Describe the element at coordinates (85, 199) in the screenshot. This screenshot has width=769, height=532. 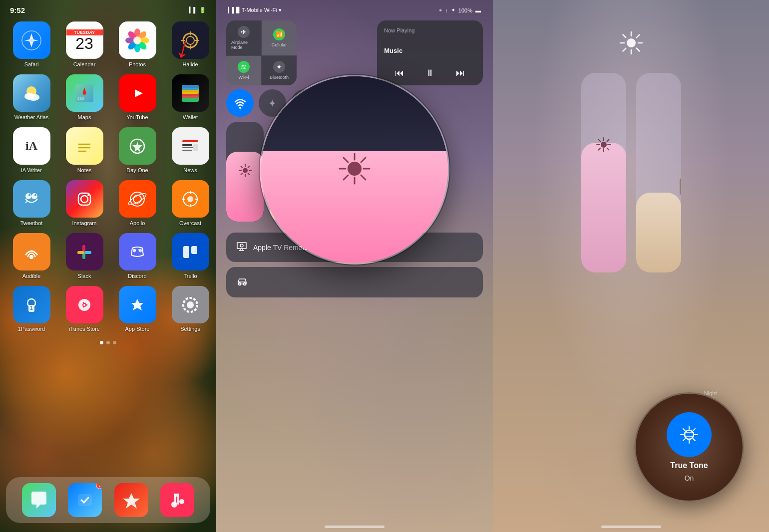
I see `instagram-icon` at that location.